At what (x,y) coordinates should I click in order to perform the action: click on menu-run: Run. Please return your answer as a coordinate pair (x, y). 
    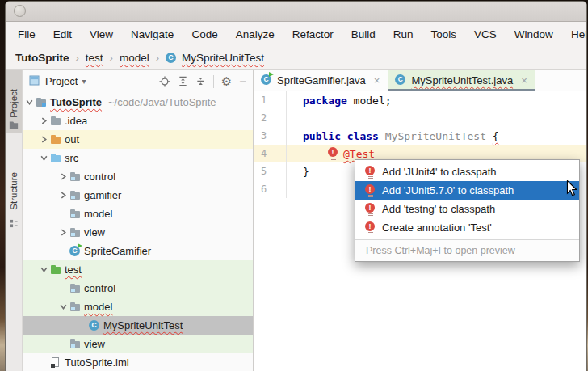
    Looking at the image, I should click on (404, 34).